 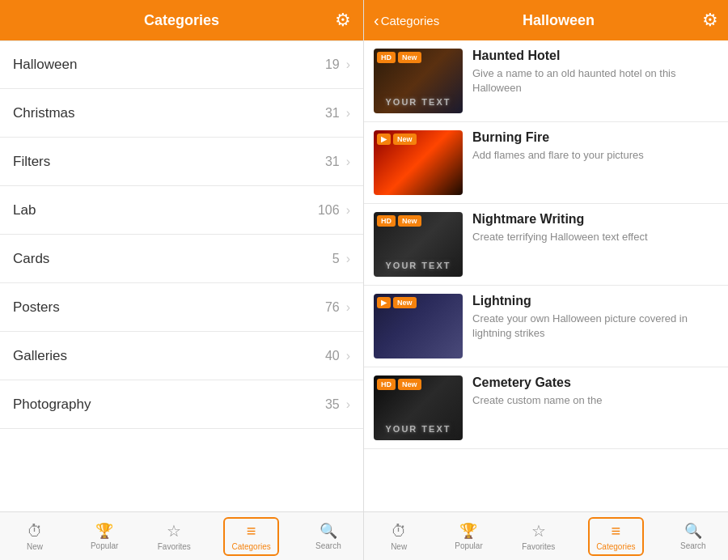 I want to click on item-title: Lightning, so click(x=595, y=301).